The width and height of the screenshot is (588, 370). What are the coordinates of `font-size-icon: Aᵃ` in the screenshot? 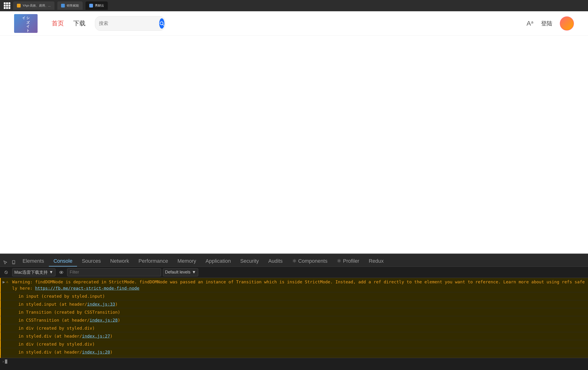 It's located at (530, 23).